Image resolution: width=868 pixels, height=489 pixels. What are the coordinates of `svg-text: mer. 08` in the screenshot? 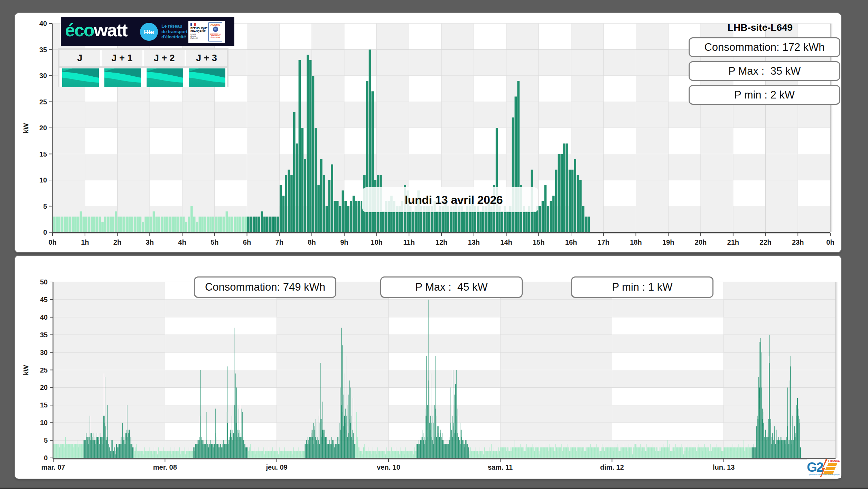 It's located at (165, 467).